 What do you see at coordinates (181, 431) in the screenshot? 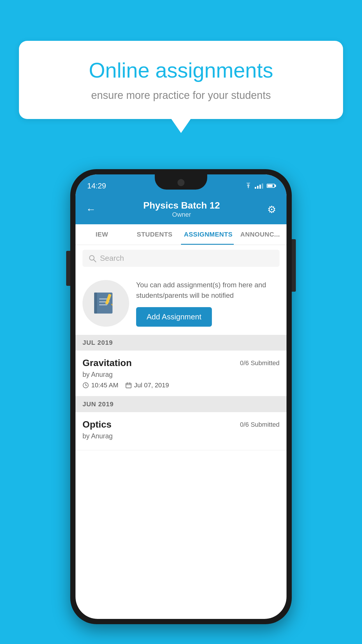
I see `assignment-item-optics: Optics 0/6 Submitted by Anurag` at bounding box center [181, 431].